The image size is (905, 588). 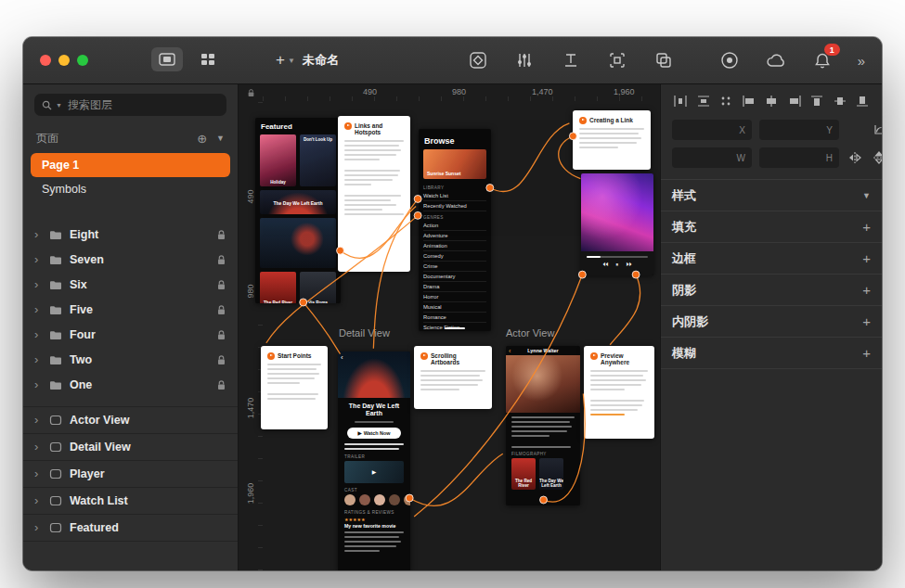 I want to click on canvas-view-toggle, so click(x=167, y=59).